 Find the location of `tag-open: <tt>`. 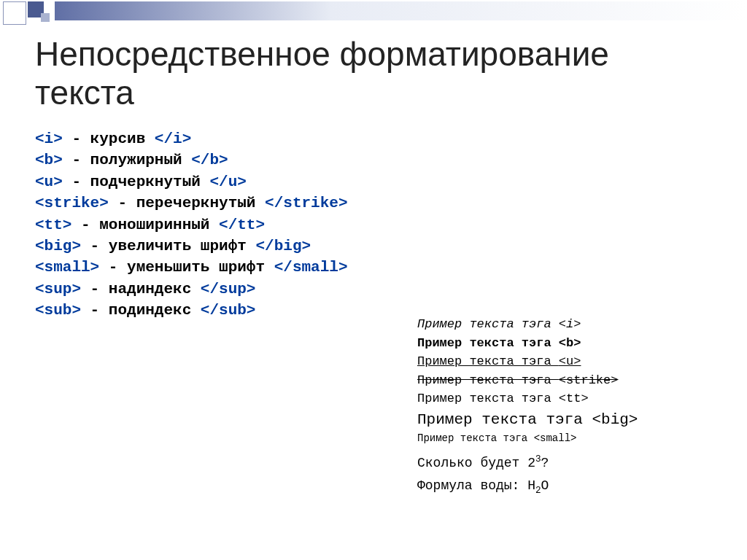

tag-open: <tt> is located at coordinates (53, 225).